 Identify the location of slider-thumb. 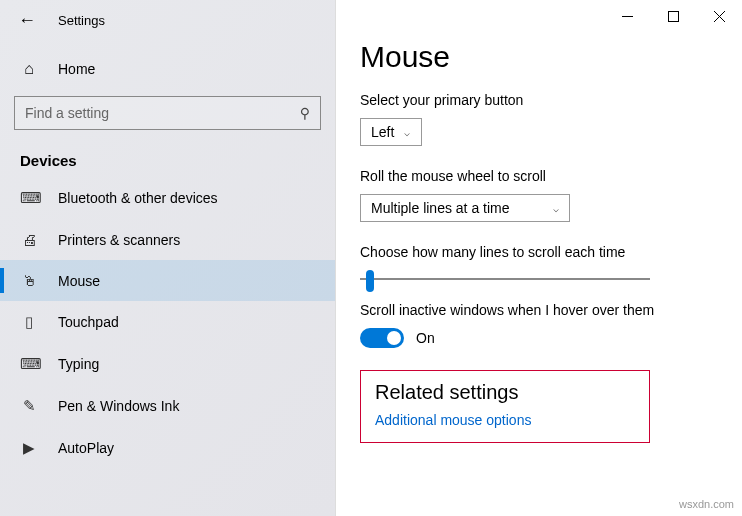
(370, 281).